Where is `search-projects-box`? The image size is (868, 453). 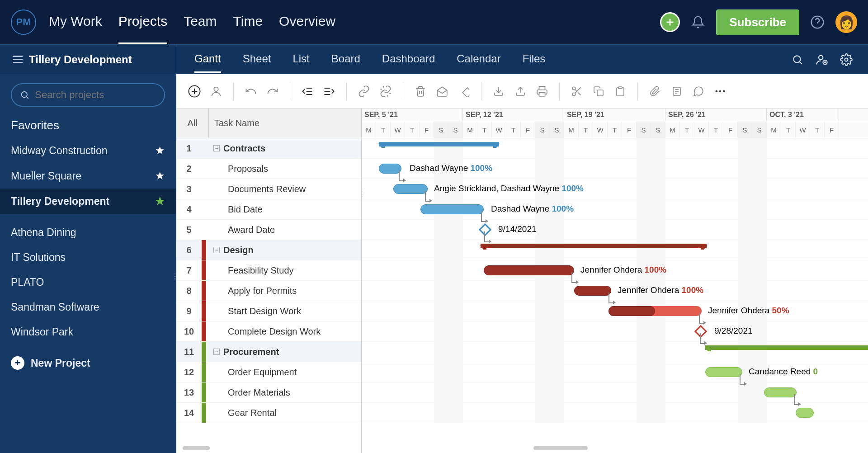 search-projects-box is located at coordinates (88, 95).